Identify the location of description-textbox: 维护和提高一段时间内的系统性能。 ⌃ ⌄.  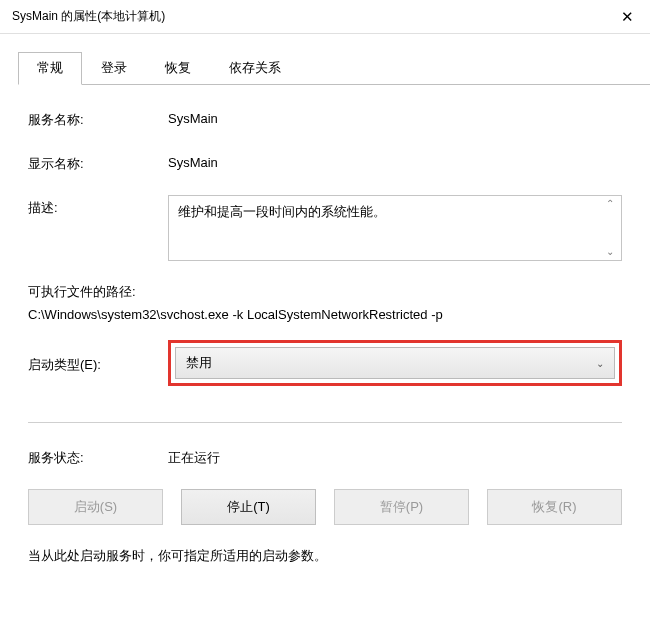
(395, 228).